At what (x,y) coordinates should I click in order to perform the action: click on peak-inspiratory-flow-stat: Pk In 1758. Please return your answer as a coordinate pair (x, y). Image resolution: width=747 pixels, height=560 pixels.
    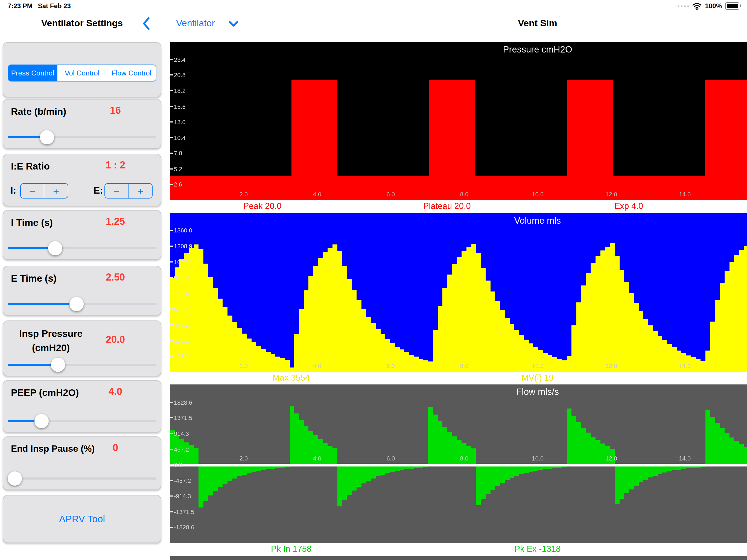
    Looking at the image, I should click on (291, 549).